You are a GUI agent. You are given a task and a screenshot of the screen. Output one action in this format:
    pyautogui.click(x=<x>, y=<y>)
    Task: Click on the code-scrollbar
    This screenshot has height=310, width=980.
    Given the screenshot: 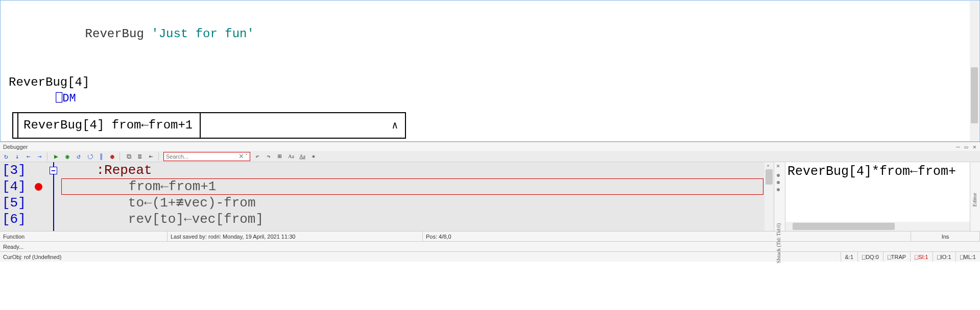 What is the action you would take?
    pyautogui.click(x=769, y=197)
    